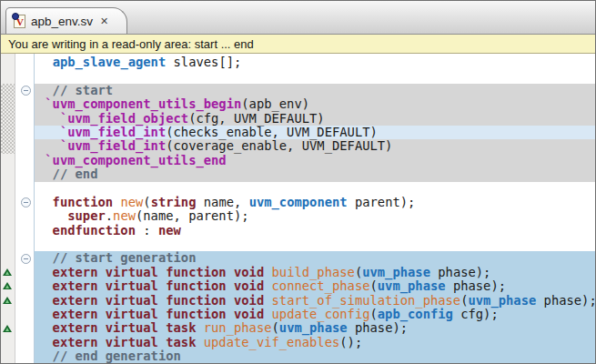 This screenshot has width=596, height=364. Describe the element at coordinates (222, 202) in the screenshot. I see `code-token: name,` at that location.